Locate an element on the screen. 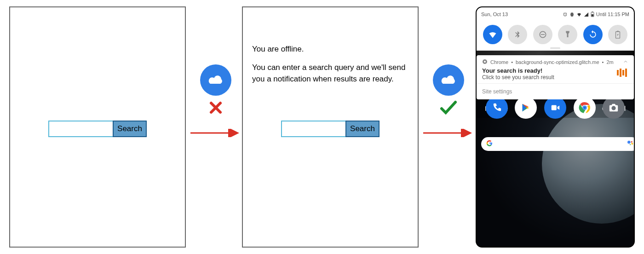  notification-site-settings: Site settings is located at coordinates (555, 91).